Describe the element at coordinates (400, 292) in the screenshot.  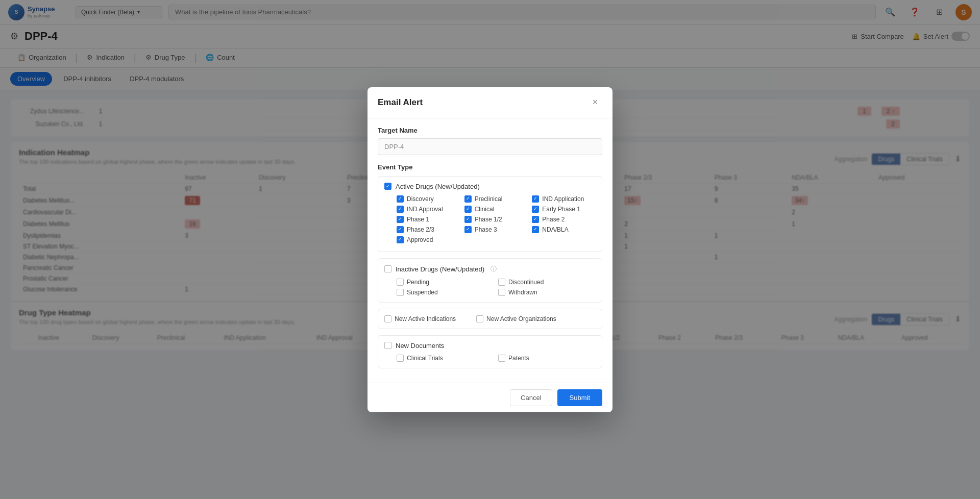
I see `suspended-checkbox` at that location.